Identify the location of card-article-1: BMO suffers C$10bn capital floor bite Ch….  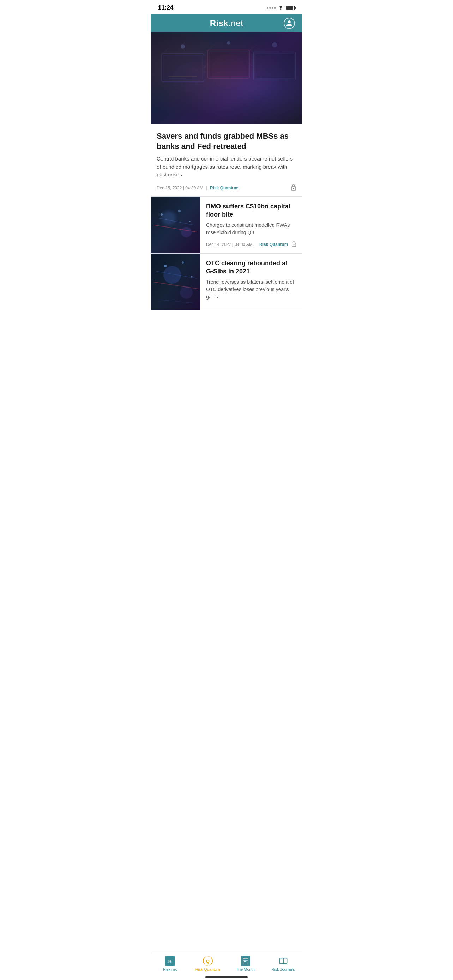
(227, 225).